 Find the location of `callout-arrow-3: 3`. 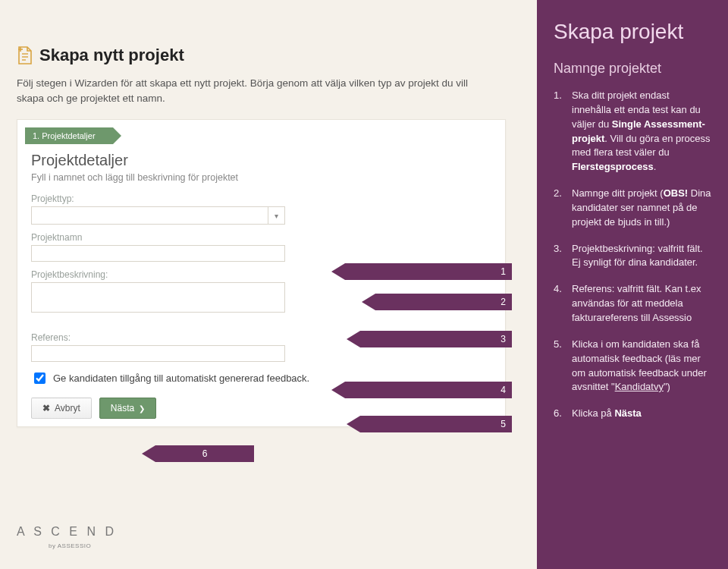

callout-arrow-3: 3 is located at coordinates (436, 339).